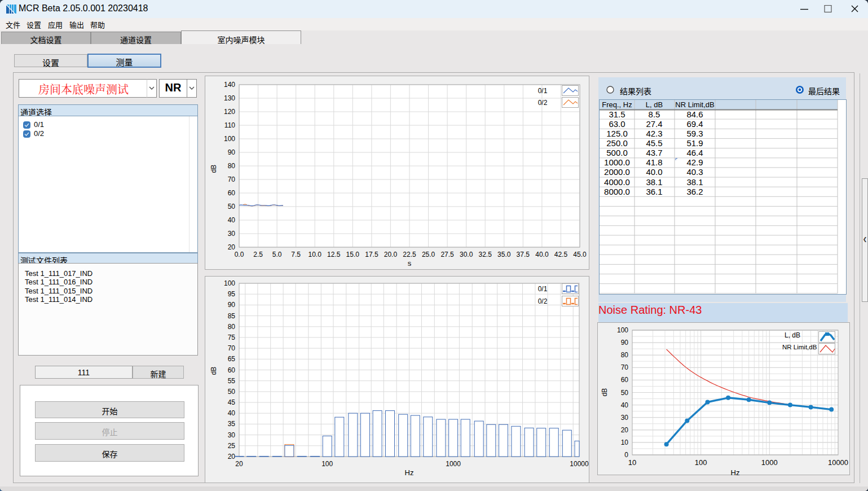  I want to click on svg-text: 55, so click(232, 381).